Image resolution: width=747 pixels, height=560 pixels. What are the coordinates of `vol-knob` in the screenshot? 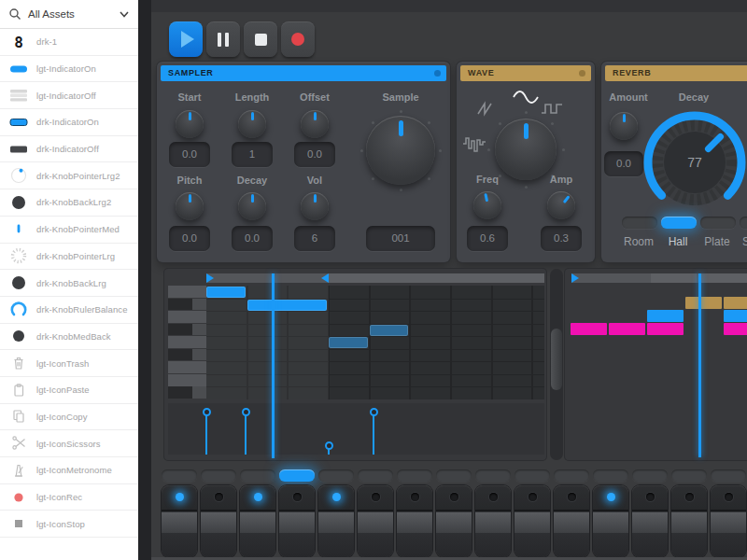 It's located at (315, 206).